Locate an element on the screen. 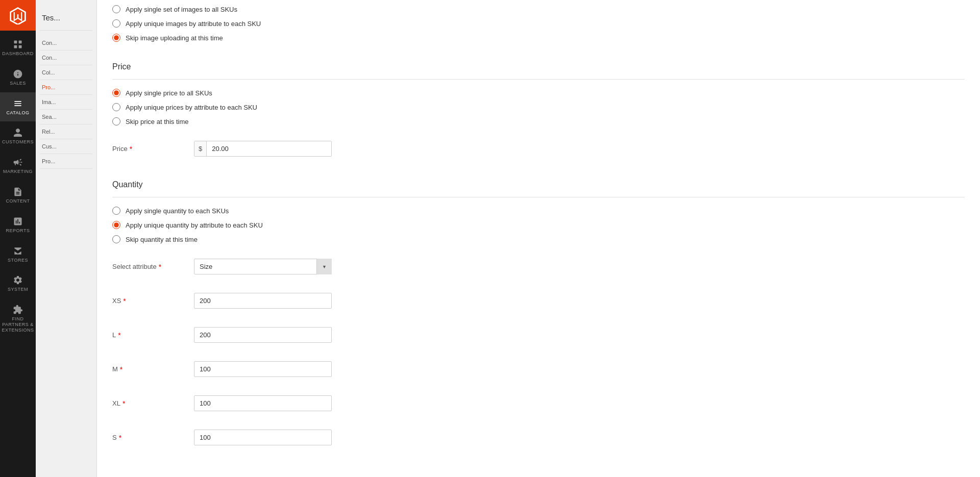 This screenshot has height=477, width=980. qty-skip-label: Skip quantity at this time is located at coordinates (161, 240).